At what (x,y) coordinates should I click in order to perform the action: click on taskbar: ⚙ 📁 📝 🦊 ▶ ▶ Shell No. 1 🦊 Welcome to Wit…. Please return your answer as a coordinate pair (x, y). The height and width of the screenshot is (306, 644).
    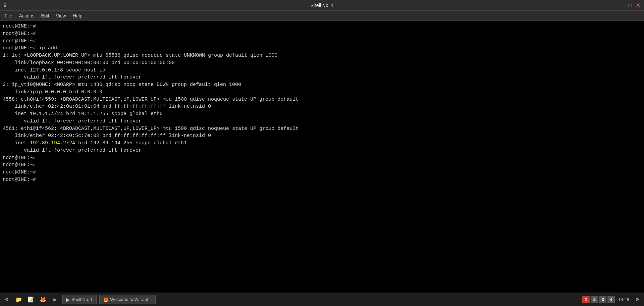
    Looking at the image, I should click on (322, 299).